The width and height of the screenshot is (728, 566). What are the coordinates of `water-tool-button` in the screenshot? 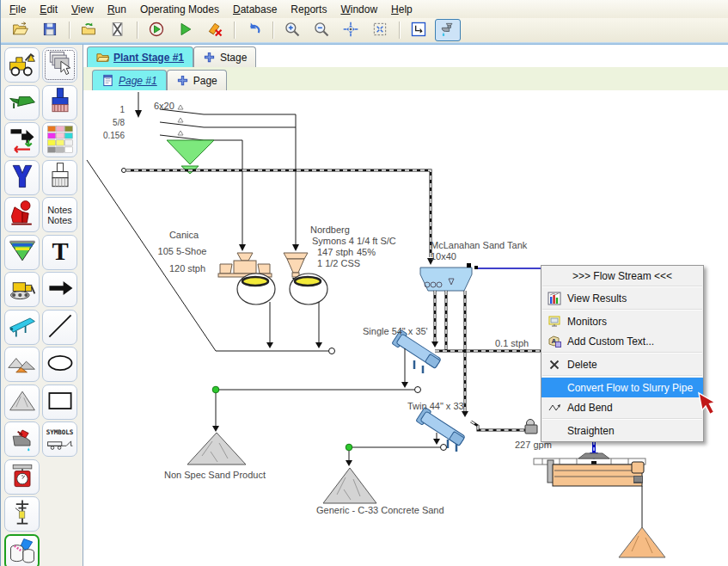 It's located at (448, 30).